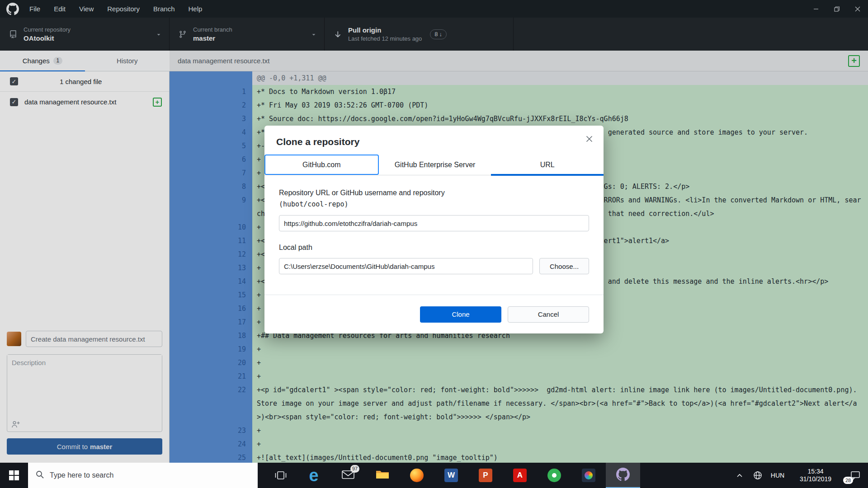 The image size is (868, 488). Describe the element at coordinates (281, 475) in the screenshot. I see `task-view-button` at that location.